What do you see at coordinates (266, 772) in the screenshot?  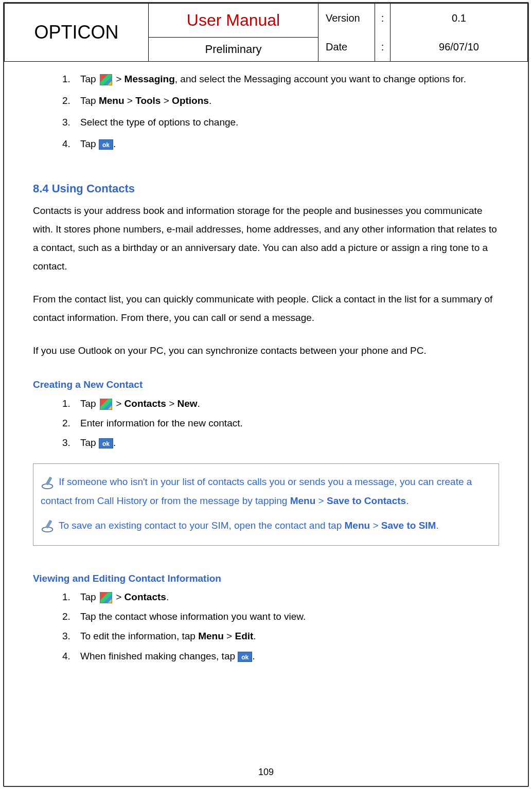 I see `page-number: 109` at bounding box center [266, 772].